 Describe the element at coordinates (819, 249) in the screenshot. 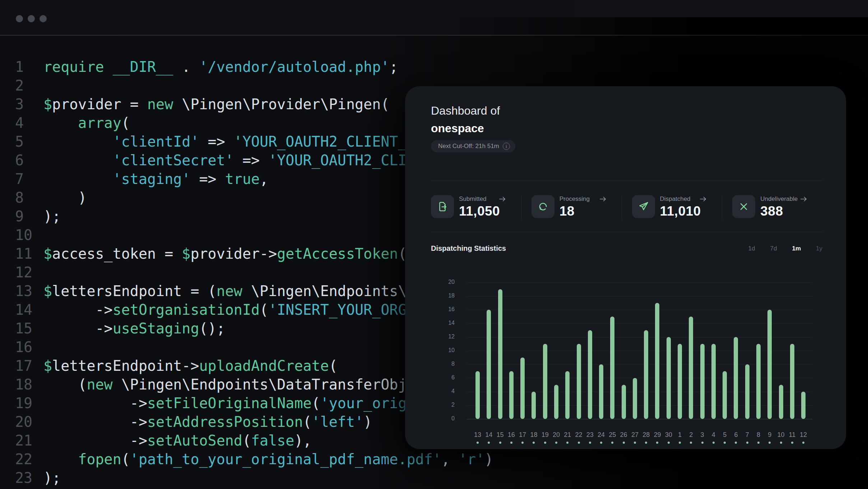

I see `range-1y: 1y` at that location.